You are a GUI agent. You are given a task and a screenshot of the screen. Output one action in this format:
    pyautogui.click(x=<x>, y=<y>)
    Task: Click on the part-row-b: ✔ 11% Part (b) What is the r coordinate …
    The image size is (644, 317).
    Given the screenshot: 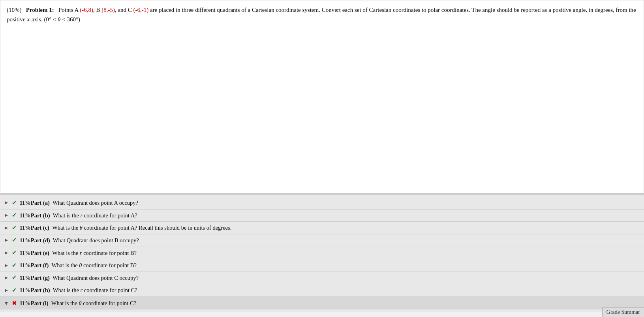 What is the action you would take?
    pyautogui.click(x=322, y=216)
    